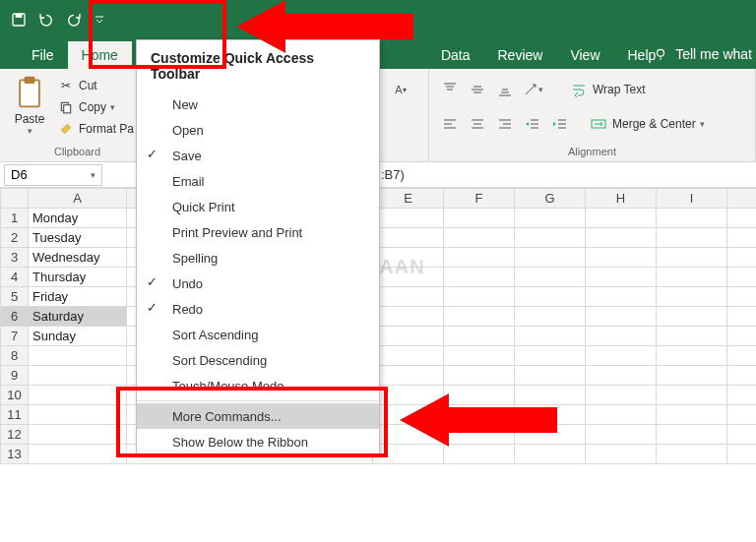  I want to click on cell: Saturday, so click(78, 317).